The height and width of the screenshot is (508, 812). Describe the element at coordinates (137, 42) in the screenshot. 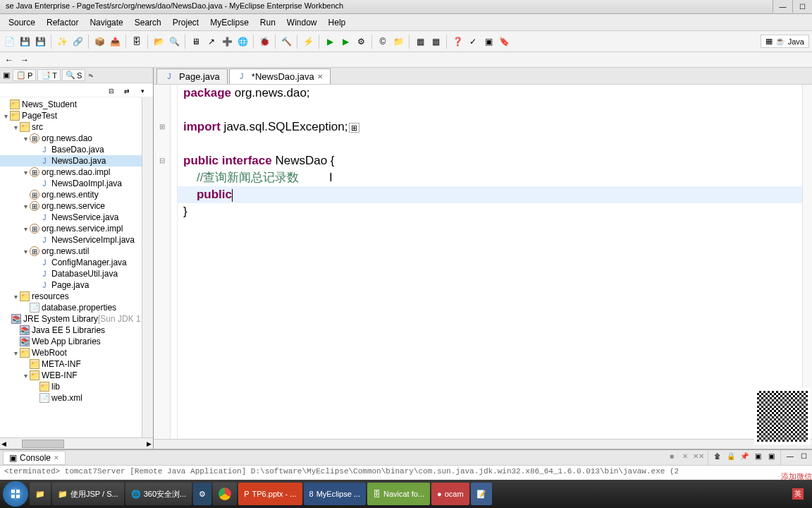

I see `db-icon: 🗄` at that location.